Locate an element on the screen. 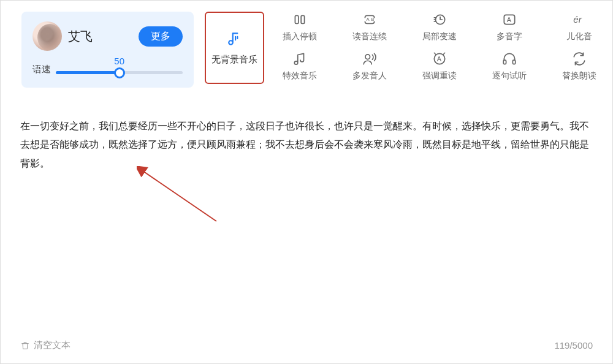  tool-multi-voice: 多发音人 is located at coordinates (370, 66).